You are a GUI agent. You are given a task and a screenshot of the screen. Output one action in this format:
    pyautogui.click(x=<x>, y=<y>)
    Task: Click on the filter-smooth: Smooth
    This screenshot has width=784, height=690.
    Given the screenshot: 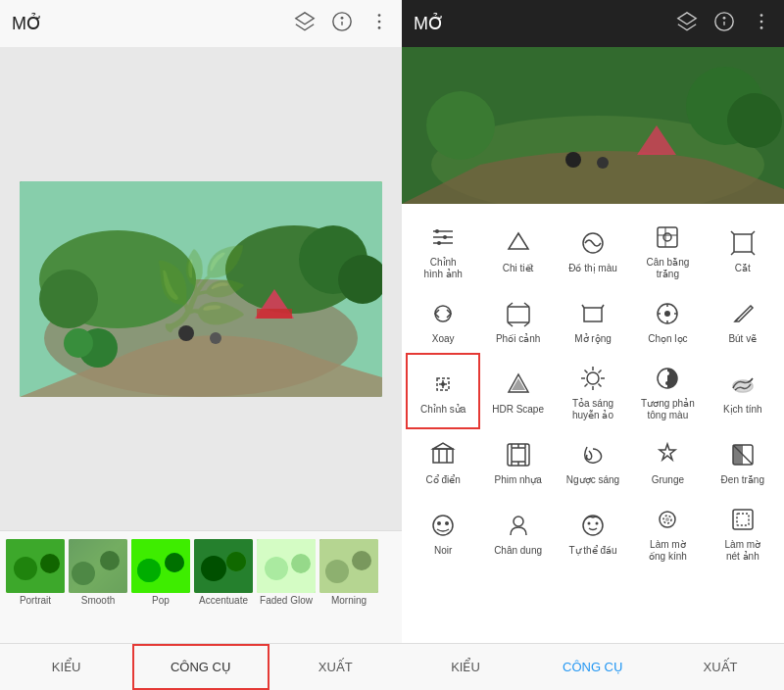 What is the action you would take?
    pyautogui.click(x=98, y=589)
    